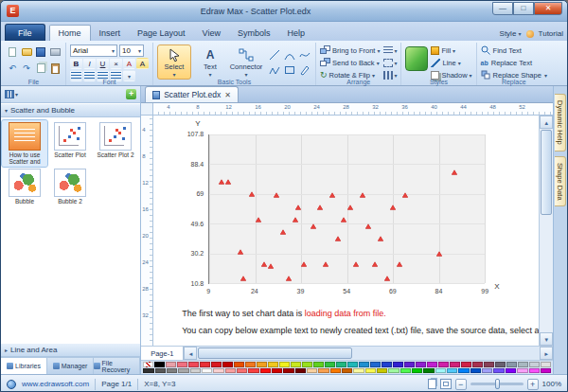 The image size is (568, 392). Describe the element at coordinates (451, 62) in the screenshot. I see `line-style-button: Line▾` at that location.